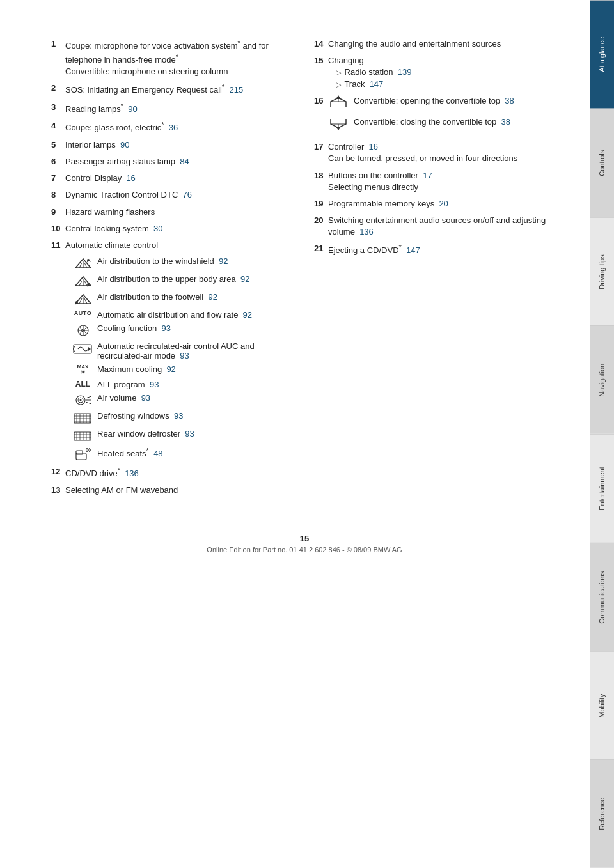 Image resolution: width=614 pixels, height=868 pixels. What do you see at coordinates (83, 436) in the screenshot?
I see `defrost-rear-icon` at bounding box center [83, 436].